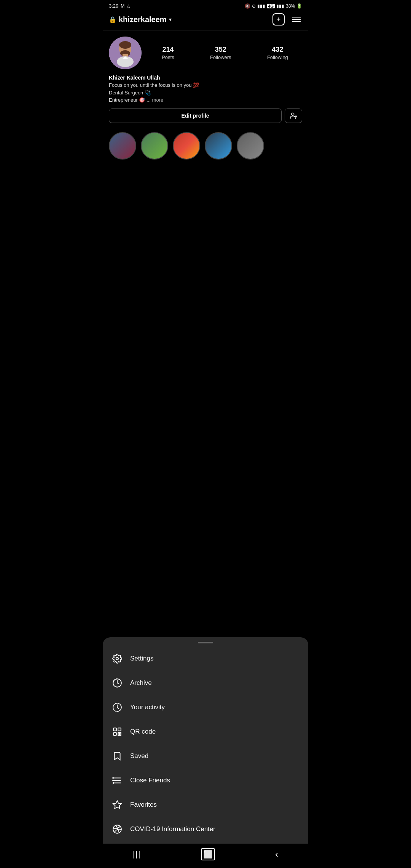  I want to click on profile-header: 🔒 khizerkaleem ▾ +, so click(206, 21).